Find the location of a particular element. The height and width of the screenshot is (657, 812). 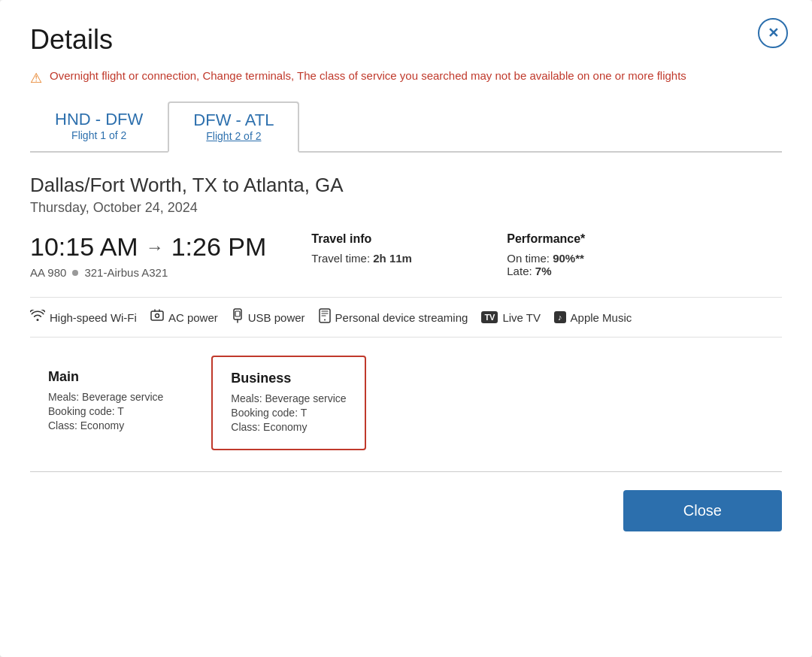

tab-2-label: Flight 2 of 2 is located at coordinates (233, 136).